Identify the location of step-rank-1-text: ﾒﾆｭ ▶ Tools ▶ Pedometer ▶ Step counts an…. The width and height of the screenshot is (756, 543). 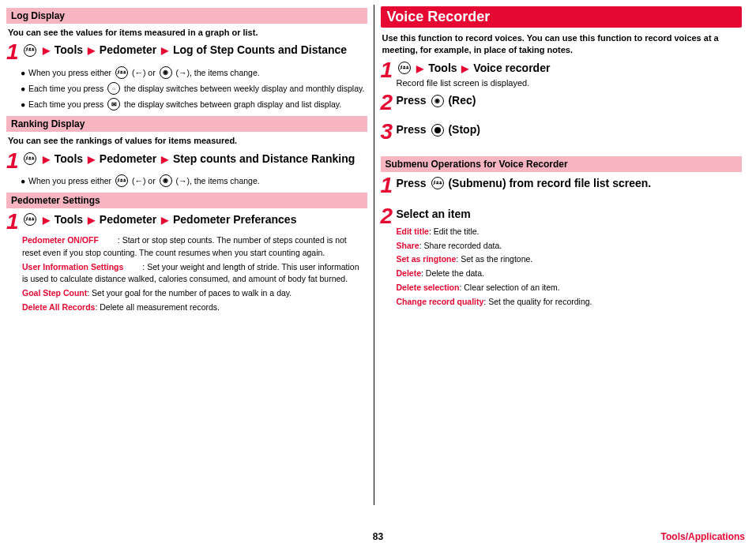
(188, 161).